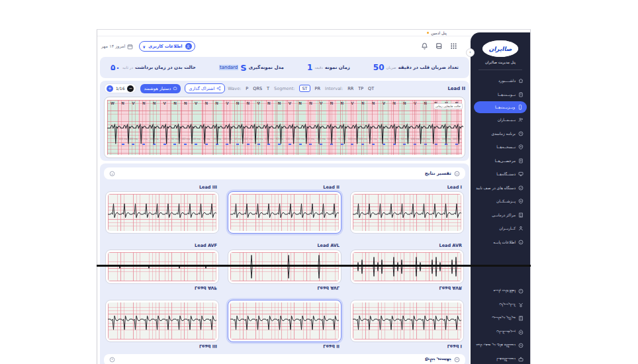  Describe the element at coordinates (113, 173) in the screenshot. I see `info-icon` at that location.